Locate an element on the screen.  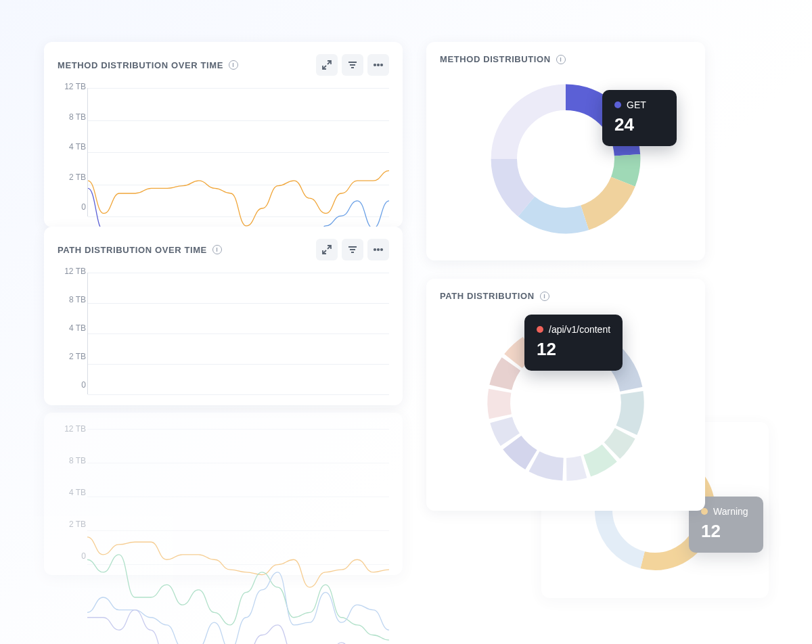
tooltip-label: /api/v1/content is located at coordinates (579, 329).